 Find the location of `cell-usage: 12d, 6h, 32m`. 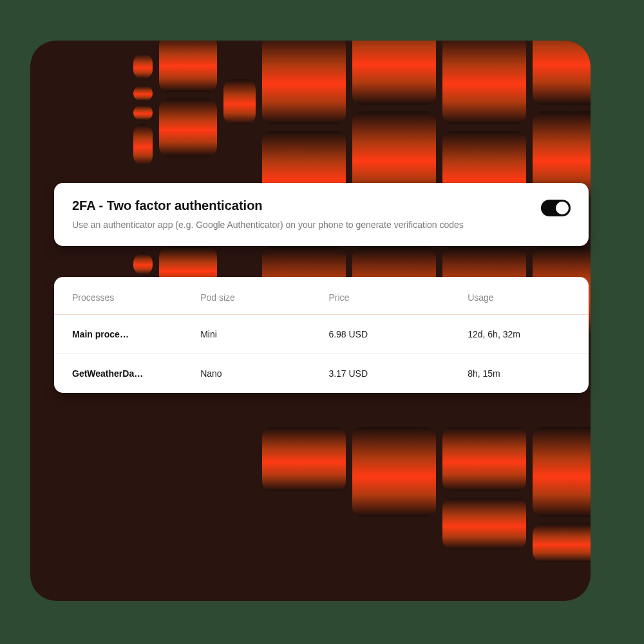

cell-usage: 12d, 6h, 32m is located at coordinates (519, 335).